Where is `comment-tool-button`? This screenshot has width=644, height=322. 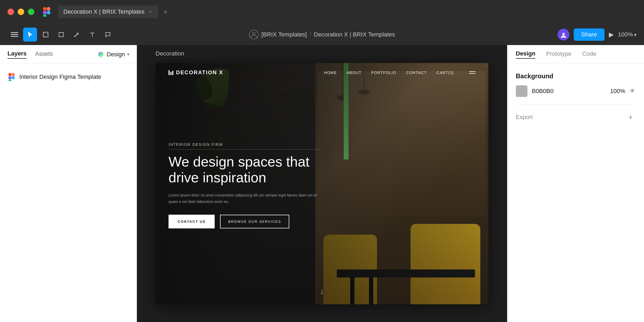
comment-tool-button is located at coordinates (108, 35).